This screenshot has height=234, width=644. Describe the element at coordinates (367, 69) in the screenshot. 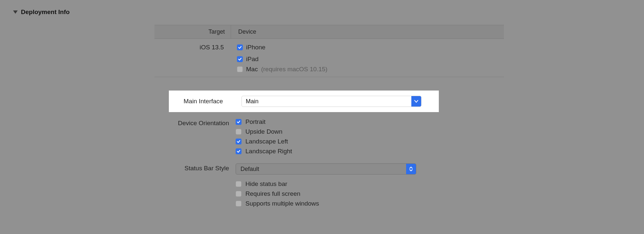

I see `device-mac-cell: Mac (requires macOS 10.15)` at that location.